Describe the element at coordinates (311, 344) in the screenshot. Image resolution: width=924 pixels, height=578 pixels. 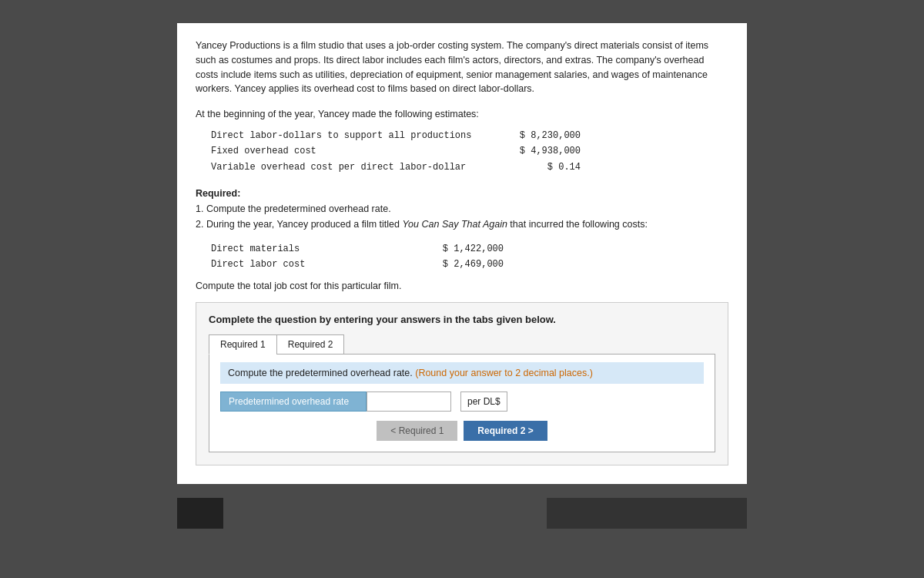
I see `tab-required2: Required 2` at that location.